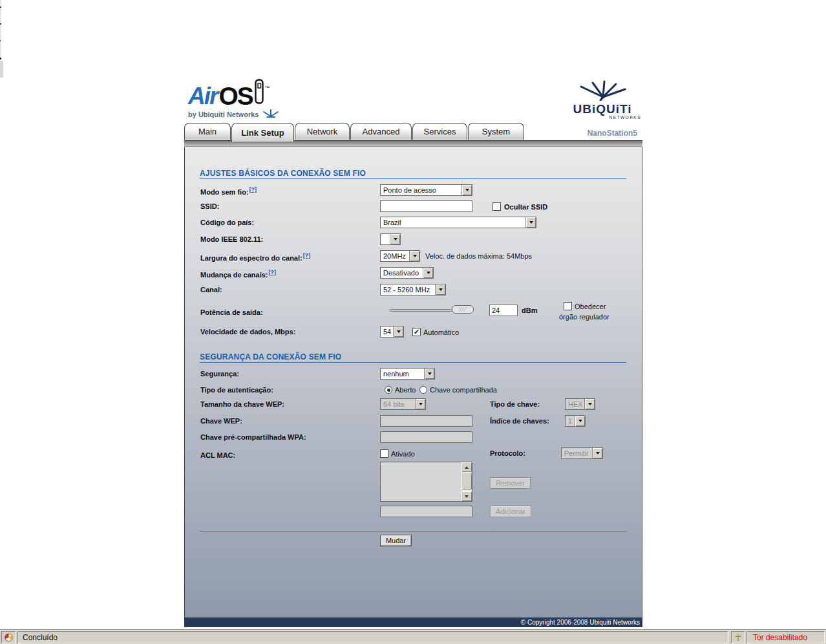  Describe the element at coordinates (414, 622) in the screenshot. I see `copyright-bar: © Copyright 2006-2008 Ubiquiti Networks` at that location.